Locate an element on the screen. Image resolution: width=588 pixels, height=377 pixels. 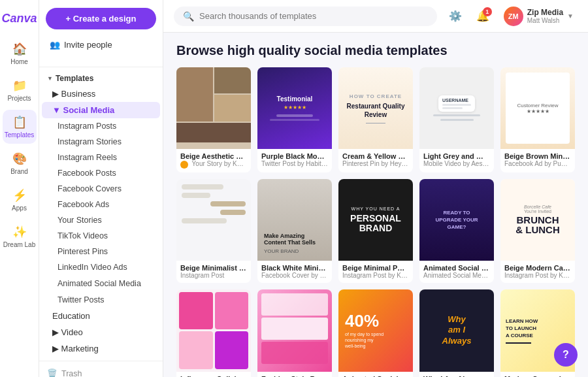
card-subtitle: Pinterest Pin by HeyHi Cre... is located at coordinates (376, 163).